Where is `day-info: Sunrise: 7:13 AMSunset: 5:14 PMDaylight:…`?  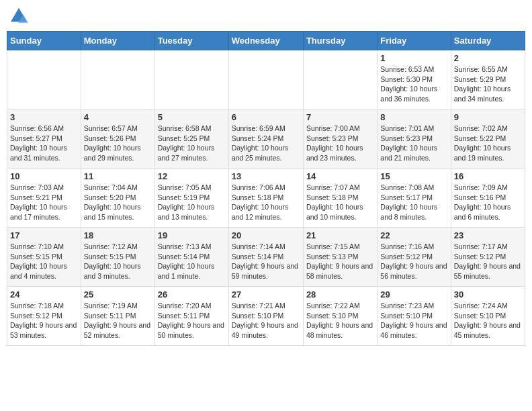 day-info: Sunrise: 7:13 AMSunset: 5:14 PMDaylight:… is located at coordinates (192, 262).